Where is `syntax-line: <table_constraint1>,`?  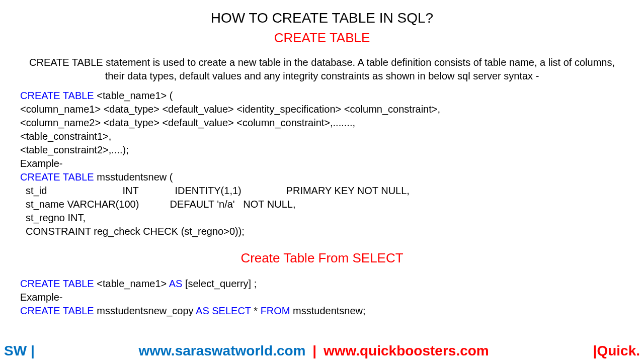 syntax-line: <table_constraint1>, is located at coordinates (322, 137).